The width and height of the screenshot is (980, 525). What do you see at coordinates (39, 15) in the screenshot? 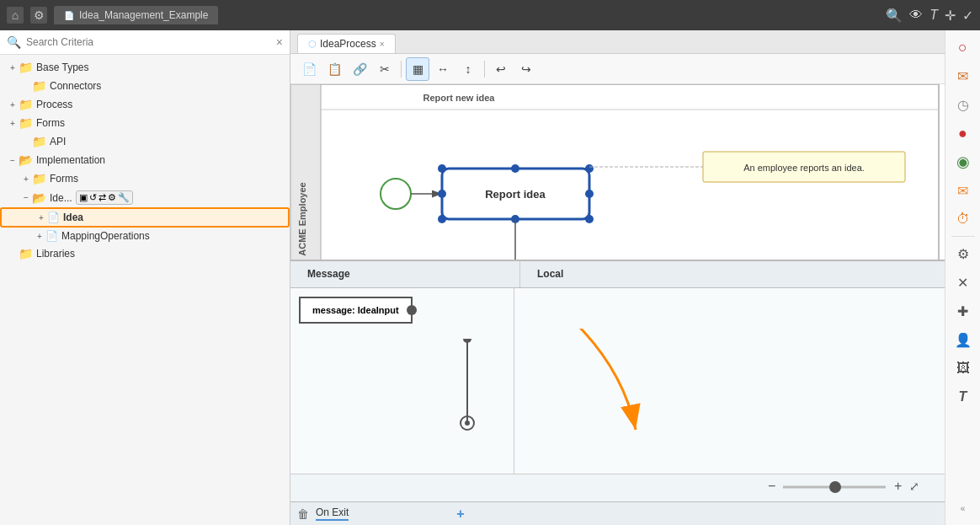
I see `gear-icon: ⚙` at bounding box center [39, 15].